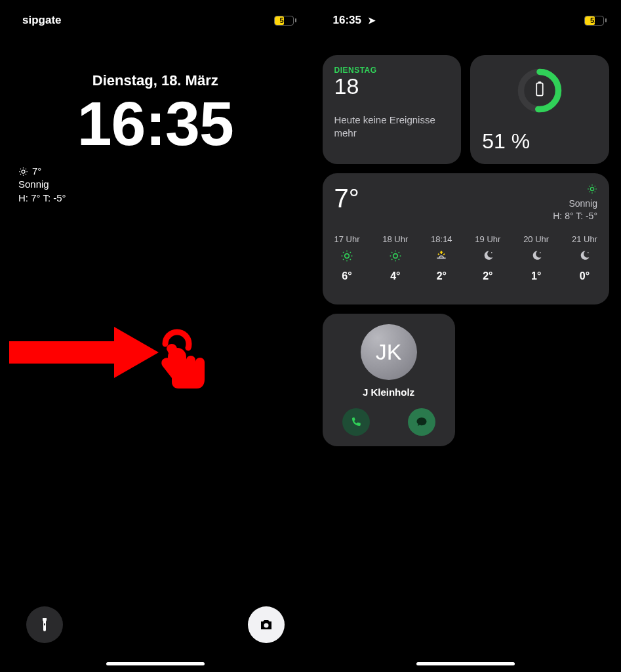  Describe the element at coordinates (466, 259) in the screenshot. I see `hourly-forecast: 17 Uhr6°18 Uhr4°18:142°19 Uhr2°20 Uhr1°2…` at that location.